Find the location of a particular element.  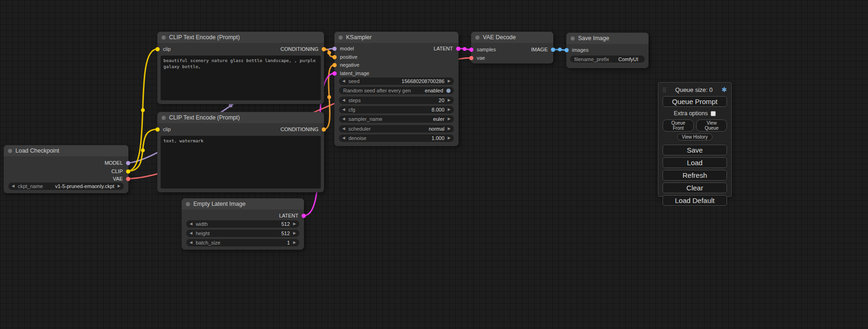

filename-prefix-widget: filename_prefix ComfyUI is located at coordinates (607, 59).